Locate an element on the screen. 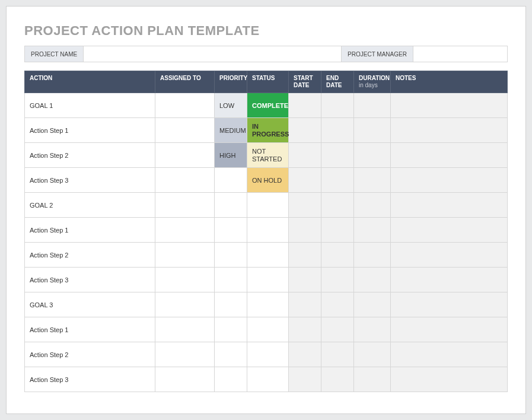  cell-status: ON HOLD is located at coordinates (268, 180).